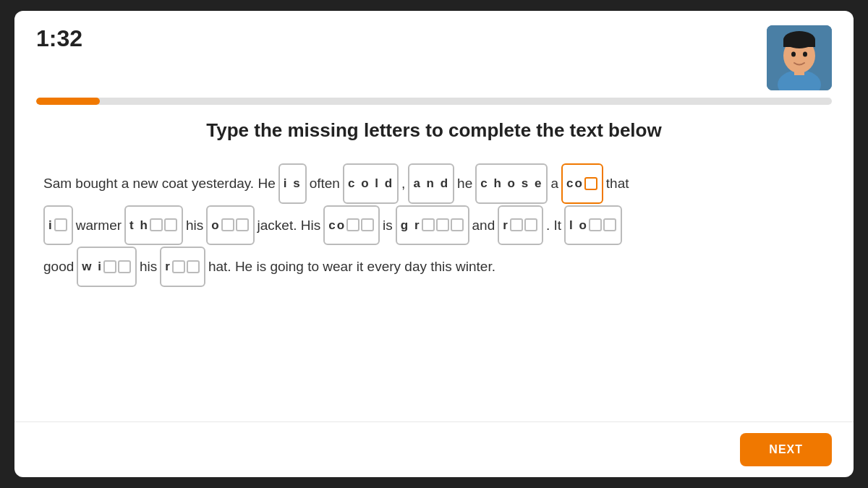 Image resolution: width=868 pixels, height=488 pixels. What do you see at coordinates (521, 226) in the screenshot?
I see `word-box-r-blank: r` at bounding box center [521, 226].